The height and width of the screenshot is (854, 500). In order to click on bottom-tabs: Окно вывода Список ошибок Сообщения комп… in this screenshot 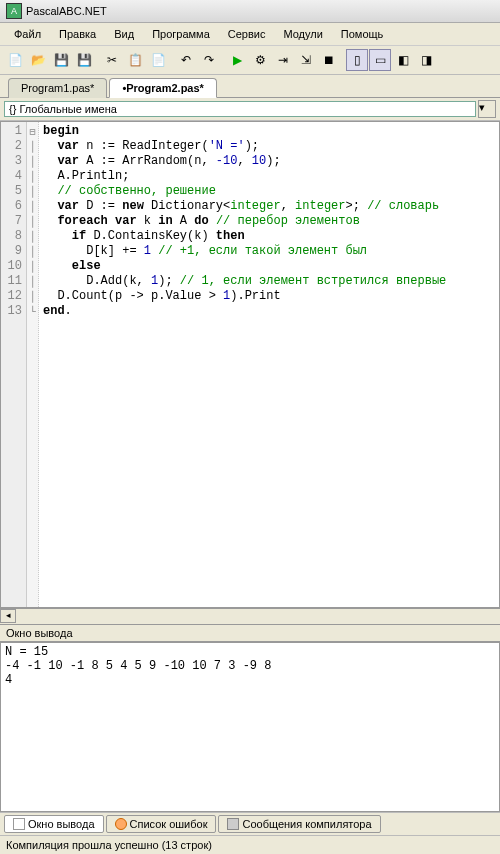, I will do `click(250, 824)`.